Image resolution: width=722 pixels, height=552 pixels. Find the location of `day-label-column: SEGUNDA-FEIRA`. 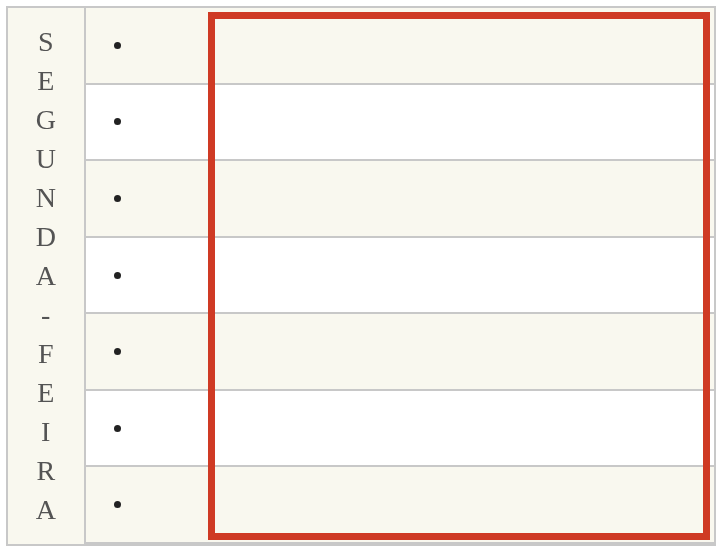

day-label-column: SEGUNDA-FEIRA is located at coordinates (47, 276).